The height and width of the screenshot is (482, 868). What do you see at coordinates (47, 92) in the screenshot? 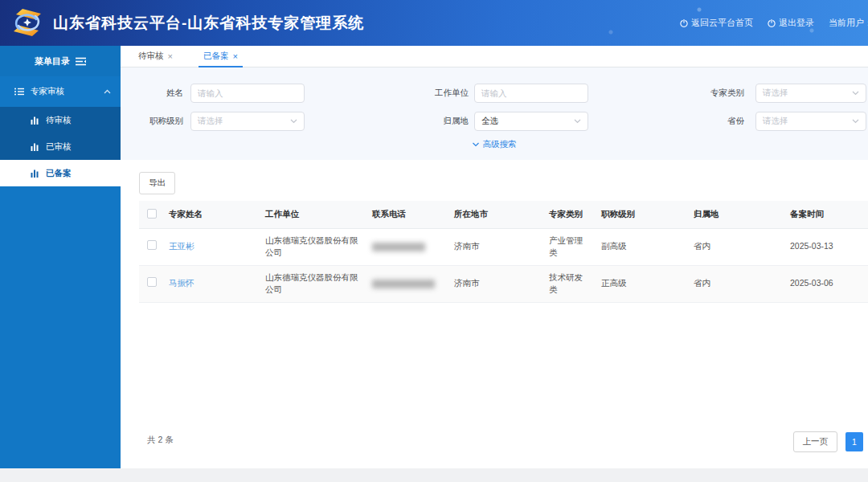
I see `sidebar-group-label: 专家审核` at bounding box center [47, 92].